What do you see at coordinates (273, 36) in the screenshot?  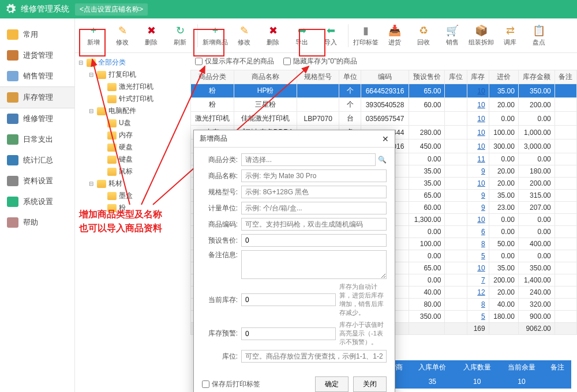 I see `toolbar-delete2: ✖删除` at bounding box center [273, 36].